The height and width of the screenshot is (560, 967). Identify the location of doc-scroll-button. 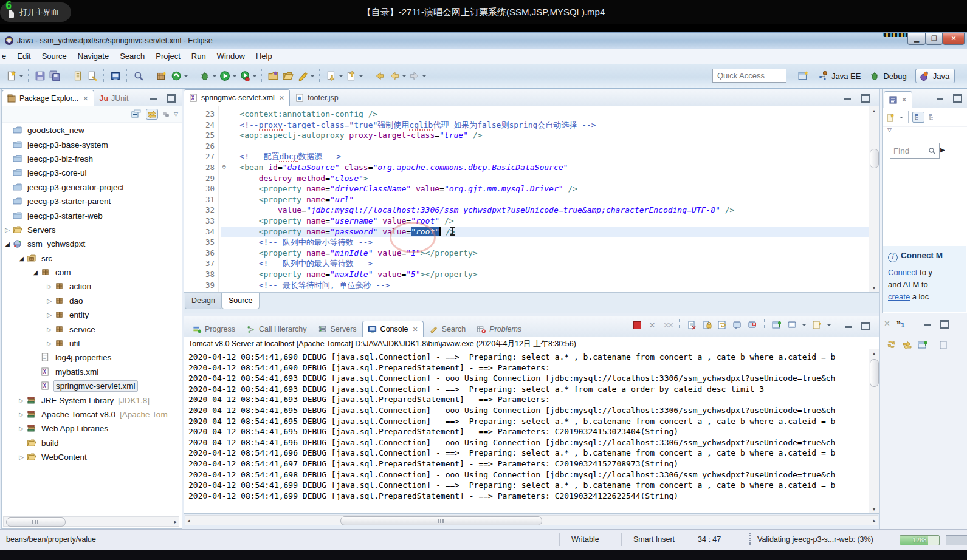
(78, 76).